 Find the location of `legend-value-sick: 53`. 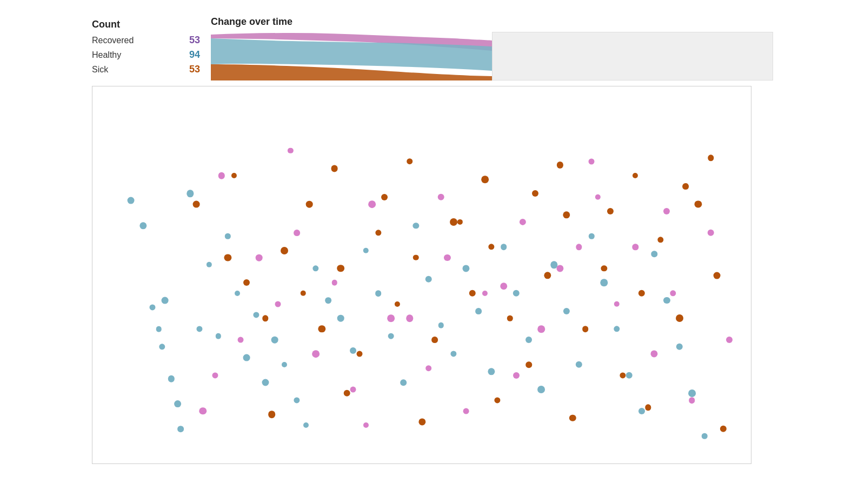

legend-value-sick: 53 is located at coordinates (195, 69).